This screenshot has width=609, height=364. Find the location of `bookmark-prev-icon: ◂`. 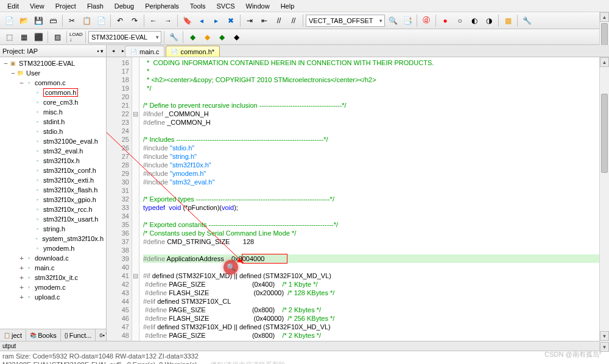

bookmark-prev-icon: ◂ is located at coordinates (202, 21).